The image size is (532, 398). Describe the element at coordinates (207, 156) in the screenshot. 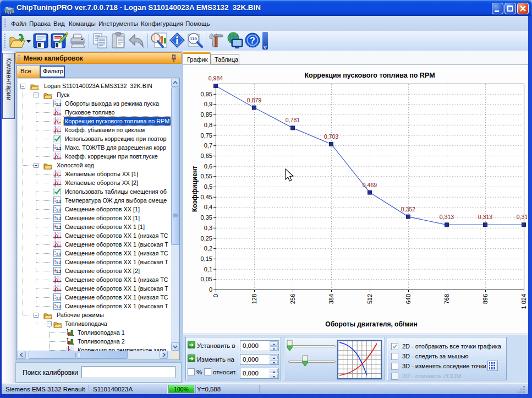

I see `svg-text: 0,65` at that location.